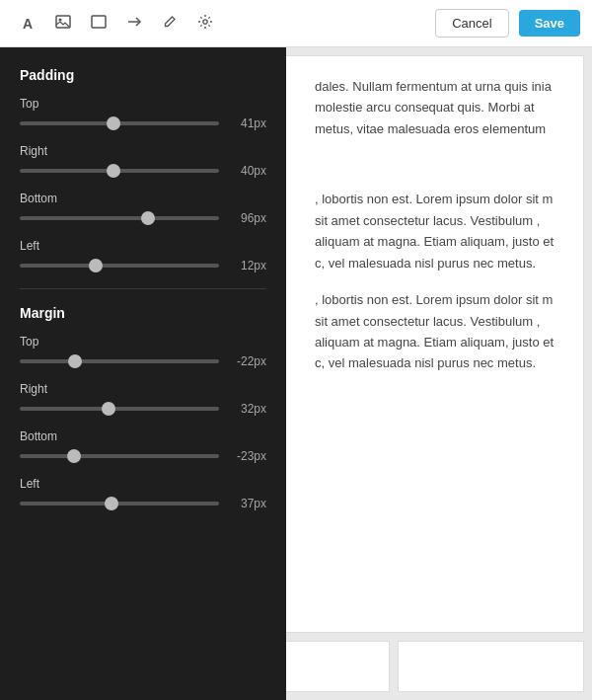 Image resolution: width=592 pixels, height=700 pixels. What do you see at coordinates (170, 24) in the screenshot?
I see `edit-icon` at bounding box center [170, 24].